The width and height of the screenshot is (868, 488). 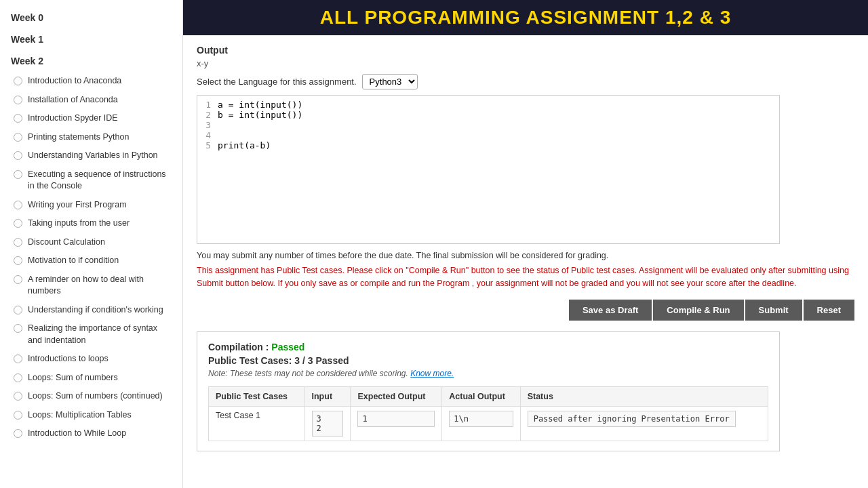 What do you see at coordinates (91, 156) in the screenshot?
I see `sidebar-item: Understanding Variables in Python` at bounding box center [91, 156].